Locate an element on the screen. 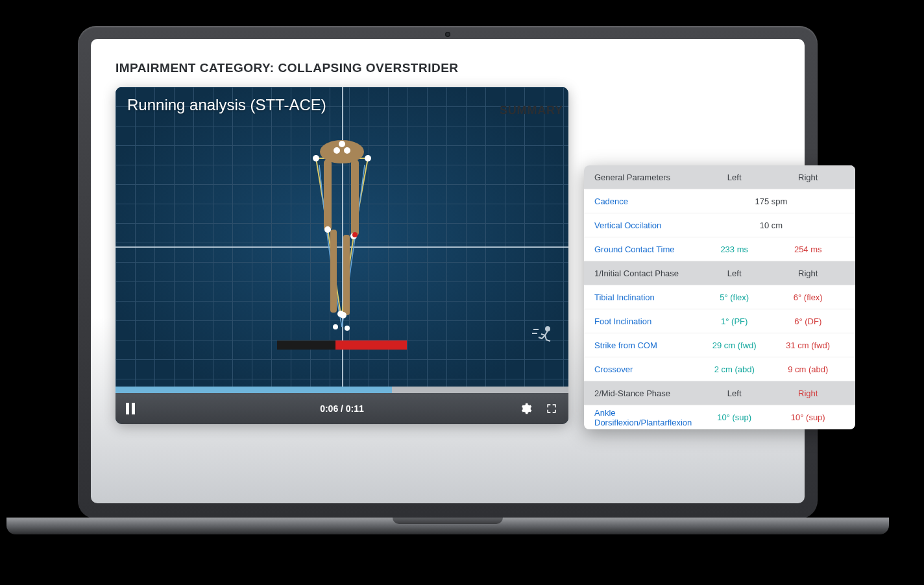 The image size is (924, 585). summary-row: Cadence175 spm is located at coordinates (720, 201).